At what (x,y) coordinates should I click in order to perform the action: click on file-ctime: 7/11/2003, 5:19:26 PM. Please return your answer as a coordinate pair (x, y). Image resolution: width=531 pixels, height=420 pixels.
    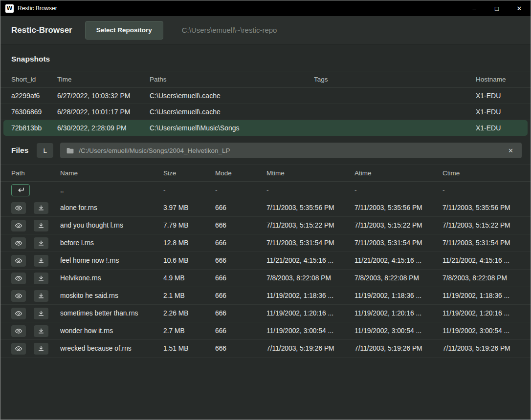
    Looking at the image, I should click on (481, 349).